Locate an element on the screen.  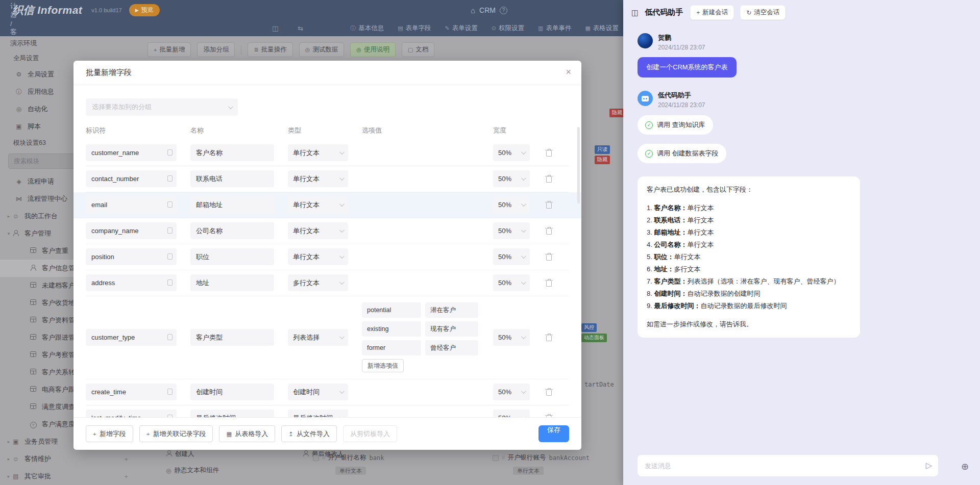
tab-form-settings: ✎表单设置 is located at coordinates (461, 29).